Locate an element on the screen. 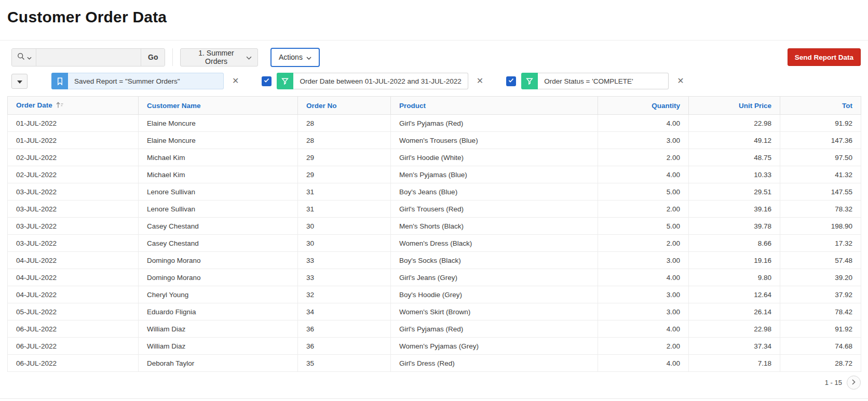  table-row: 03-JUL-2022Lenore Sullivan31Girl's Trous… is located at coordinates (435, 209).